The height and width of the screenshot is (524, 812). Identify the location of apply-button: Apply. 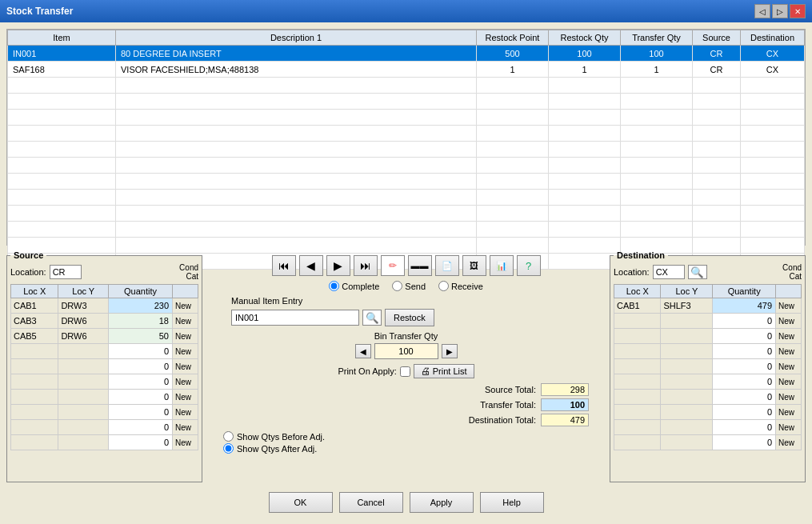
(442, 502).